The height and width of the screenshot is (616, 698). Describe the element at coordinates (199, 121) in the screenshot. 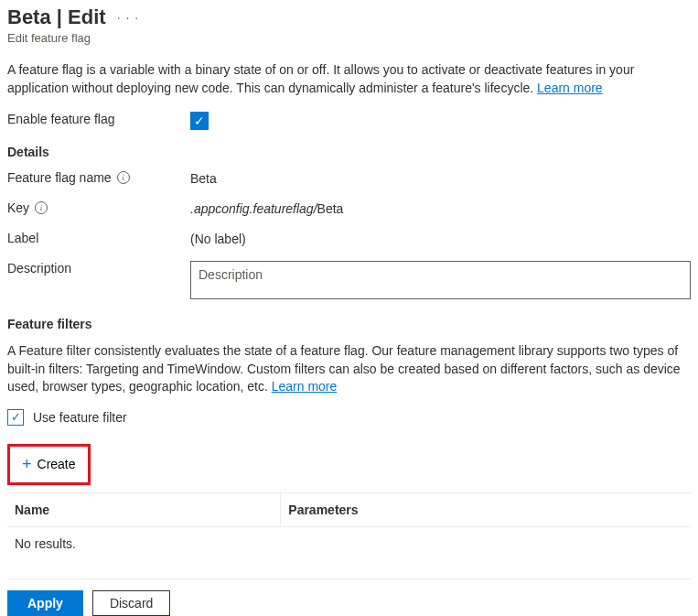

I see `enable-checkbox: ✓` at that location.